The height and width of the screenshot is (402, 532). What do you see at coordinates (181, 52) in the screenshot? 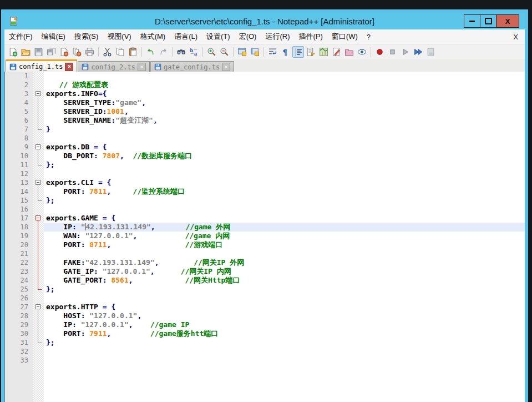
I see `find-icon` at bounding box center [181, 52].